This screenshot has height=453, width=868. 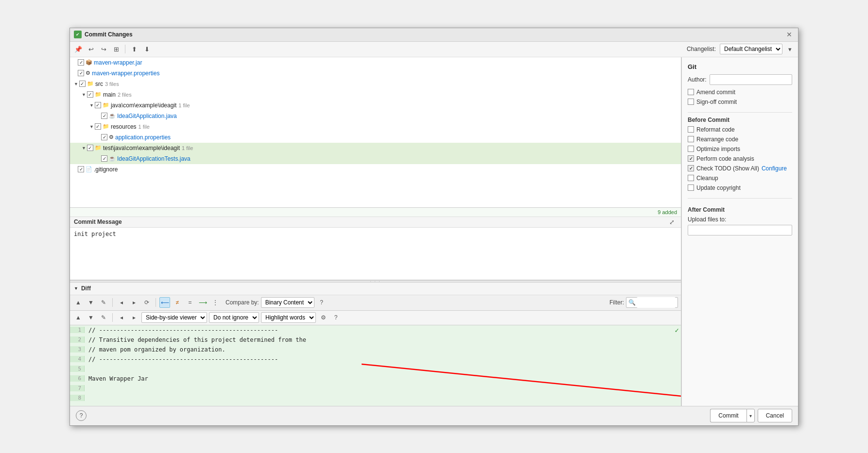 I want to click on rearrange-code-checkbox, so click(x=691, y=139).